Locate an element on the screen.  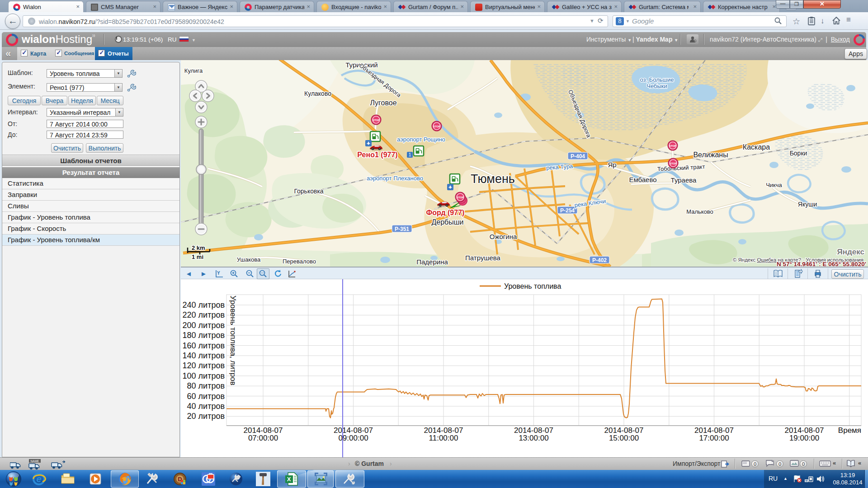
svg-text: 07:00:00 is located at coordinates (263, 438).